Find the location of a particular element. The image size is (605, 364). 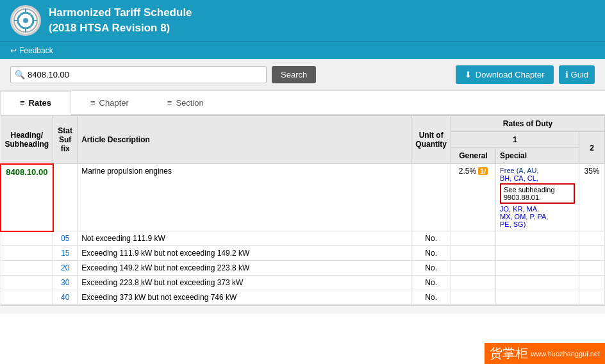

th-col1: 1 is located at coordinates (515, 140).